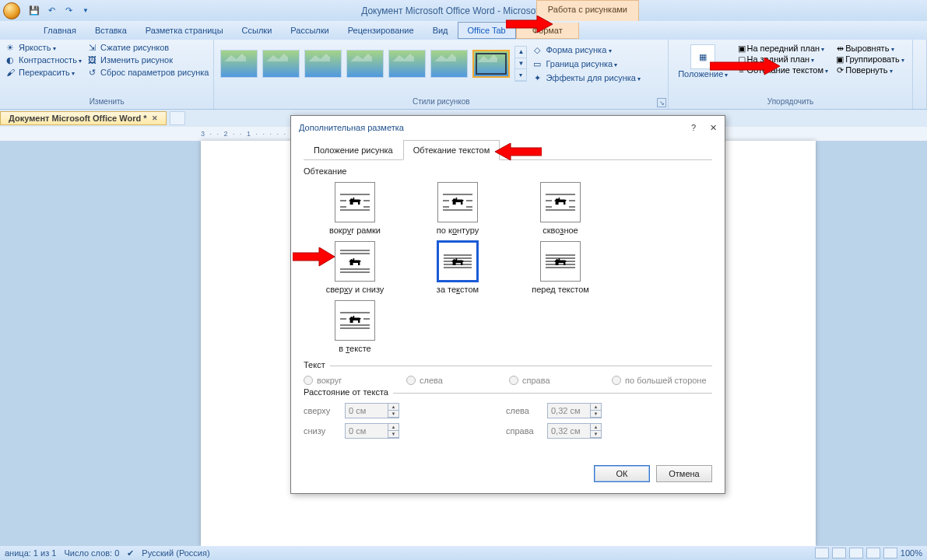  What do you see at coordinates (742, 48) in the screenshot?
I see `bring-front-icon: ▣` at bounding box center [742, 48].